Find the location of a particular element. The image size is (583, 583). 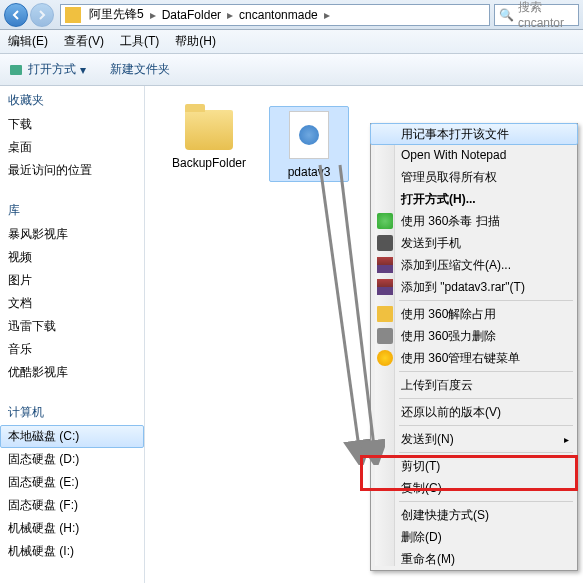

sidebar-item: 图片 is located at coordinates (72, 280).